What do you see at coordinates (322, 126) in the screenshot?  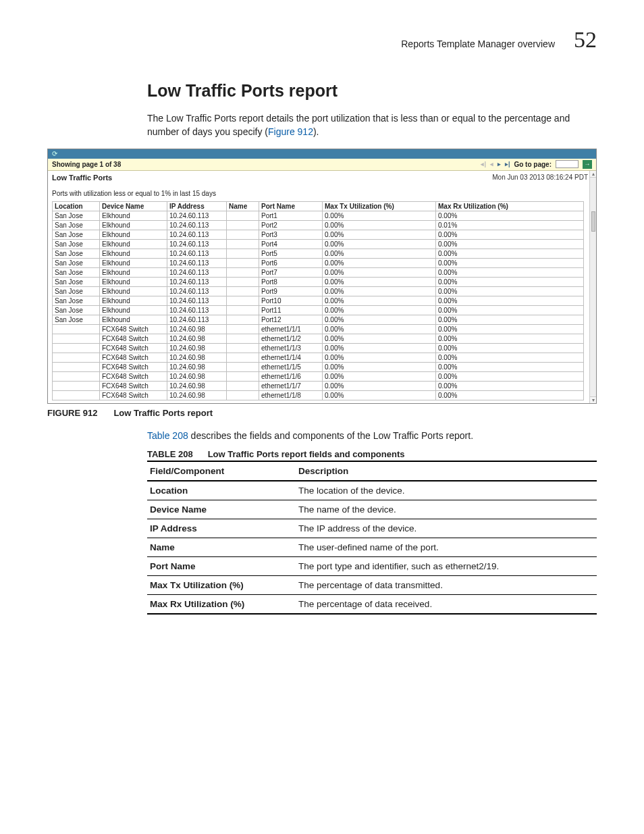 I see `intro-paragraph: The Low Traffic Ports report details the…` at bounding box center [322, 126].